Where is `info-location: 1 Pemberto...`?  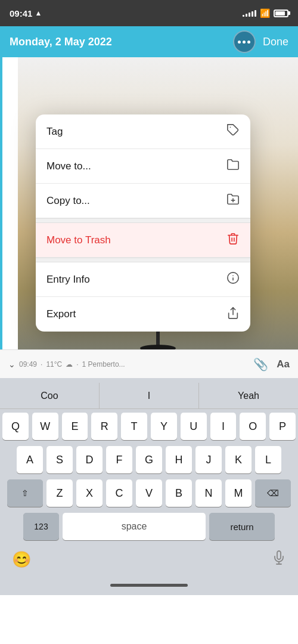
info-location: 1 Pemberto... is located at coordinates (104, 364).